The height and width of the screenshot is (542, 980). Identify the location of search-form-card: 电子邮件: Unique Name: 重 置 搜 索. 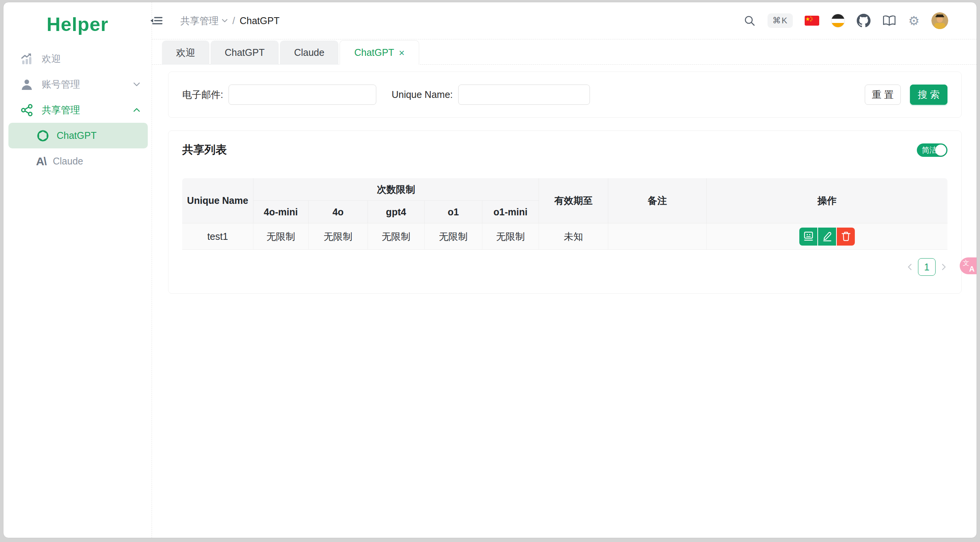
(565, 95).